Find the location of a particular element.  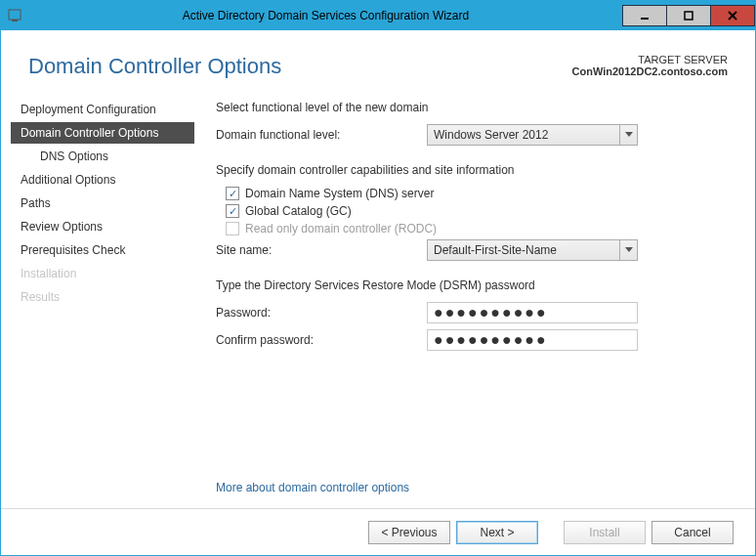

gc-checkbox-label: Global Catalog (GC) is located at coordinates (299, 211).